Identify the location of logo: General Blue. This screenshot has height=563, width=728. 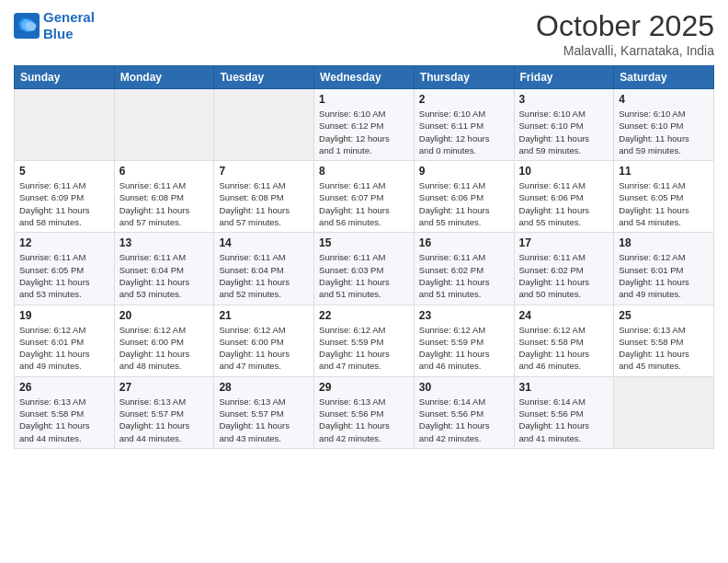
(54, 26).